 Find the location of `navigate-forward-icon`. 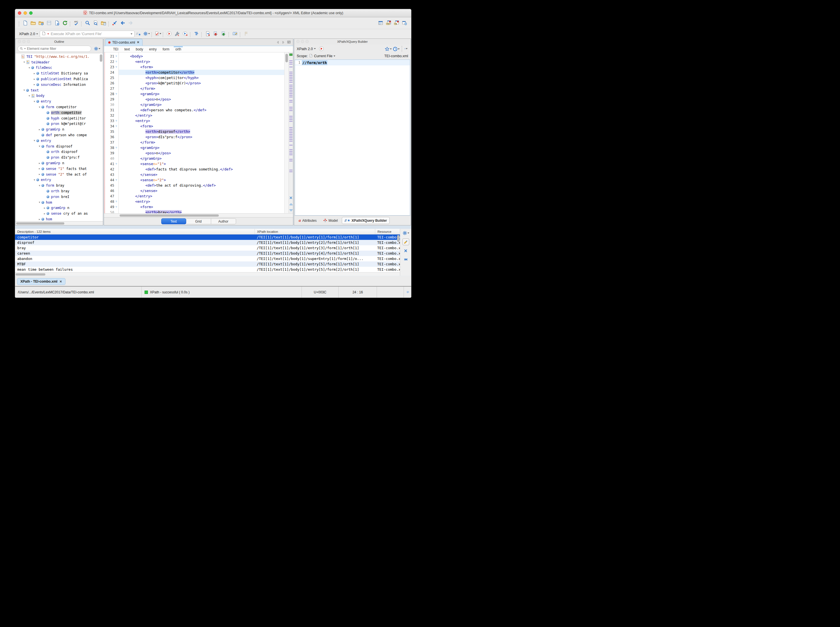

navigate-forward-icon is located at coordinates (131, 23).